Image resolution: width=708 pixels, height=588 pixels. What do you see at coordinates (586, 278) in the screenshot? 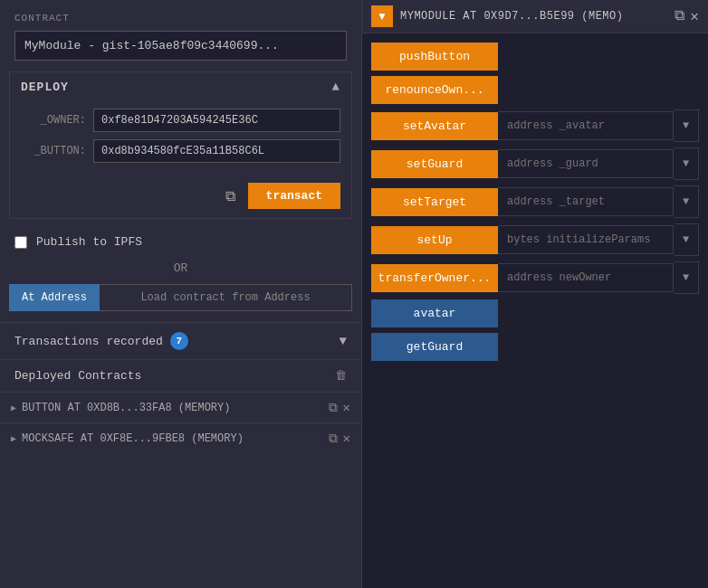
I see `fn-transferOwner-input` at bounding box center [586, 278].